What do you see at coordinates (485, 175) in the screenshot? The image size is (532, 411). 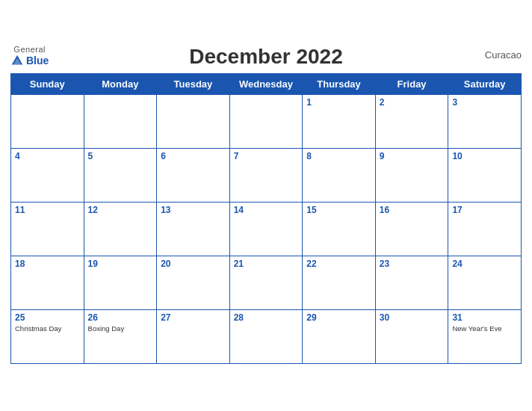 I see `table-row: 10` at bounding box center [485, 175].